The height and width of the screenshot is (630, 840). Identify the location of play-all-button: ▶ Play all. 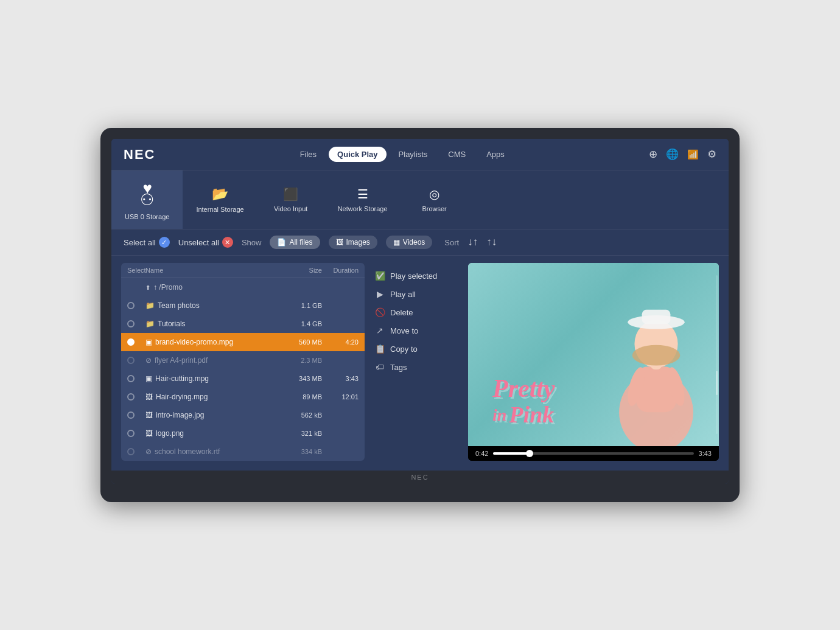
(413, 294).